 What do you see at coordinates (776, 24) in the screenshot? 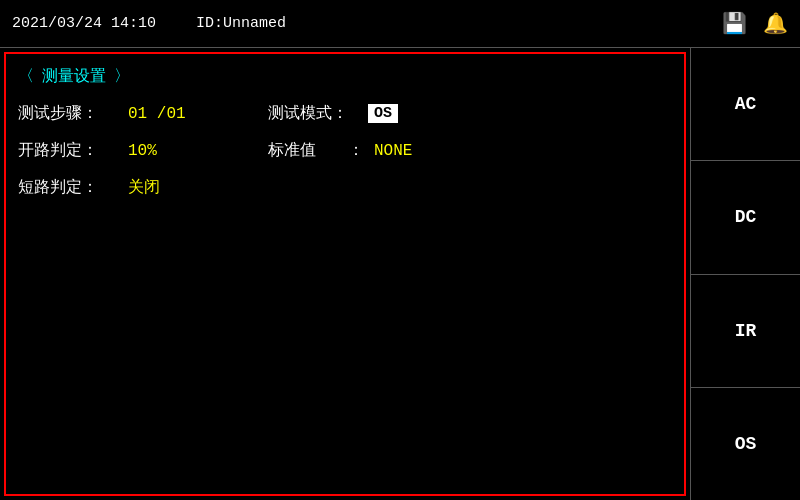
I see `bell-icon: 🔔` at bounding box center [776, 24].